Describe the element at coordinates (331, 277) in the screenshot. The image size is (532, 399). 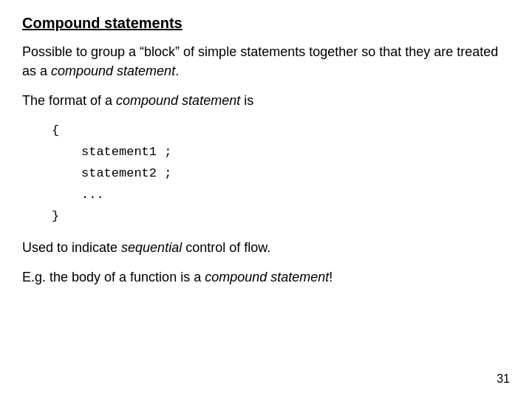
I see `paragraph-4-text-after: !` at that location.